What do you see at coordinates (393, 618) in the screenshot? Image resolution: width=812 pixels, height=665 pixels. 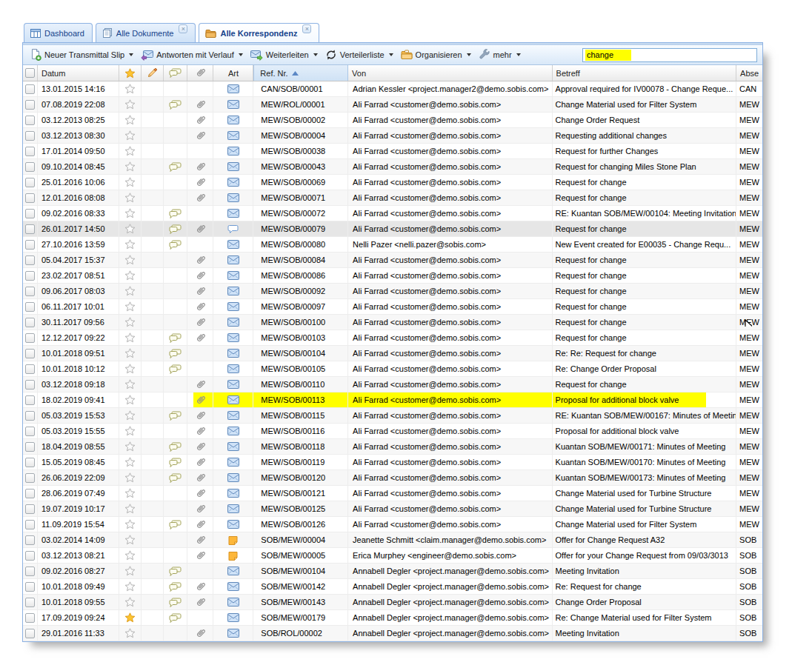 I see `table-row: 17.09.2019 09:24SOB/MEW/00179Annabell De…` at bounding box center [393, 618].